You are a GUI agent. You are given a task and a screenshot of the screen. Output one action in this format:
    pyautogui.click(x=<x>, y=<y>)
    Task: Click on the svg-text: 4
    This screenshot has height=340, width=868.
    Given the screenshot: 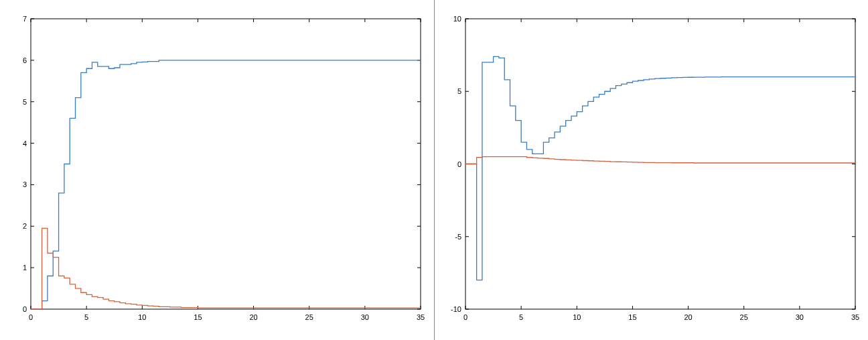 What is the action you would take?
    pyautogui.click(x=25, y=144)
    